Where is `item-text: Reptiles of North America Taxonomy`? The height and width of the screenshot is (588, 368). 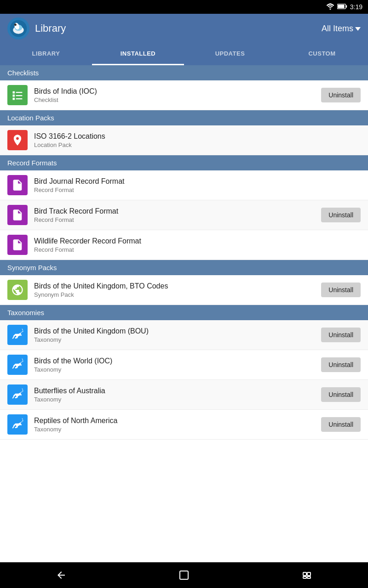 item-text: Reptiles of North America Taxonomy is located at coordinates (178, 424).